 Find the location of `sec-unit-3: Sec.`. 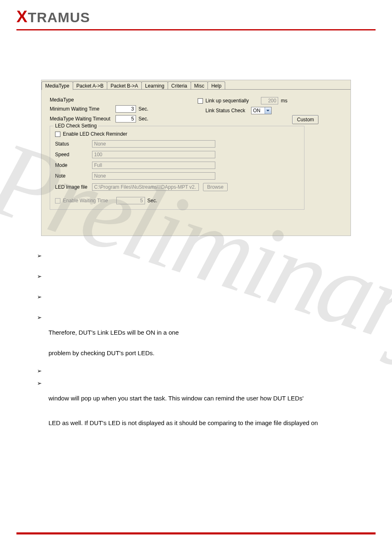

sec-unit-3: Sec. is located at coordinates (152, 201).